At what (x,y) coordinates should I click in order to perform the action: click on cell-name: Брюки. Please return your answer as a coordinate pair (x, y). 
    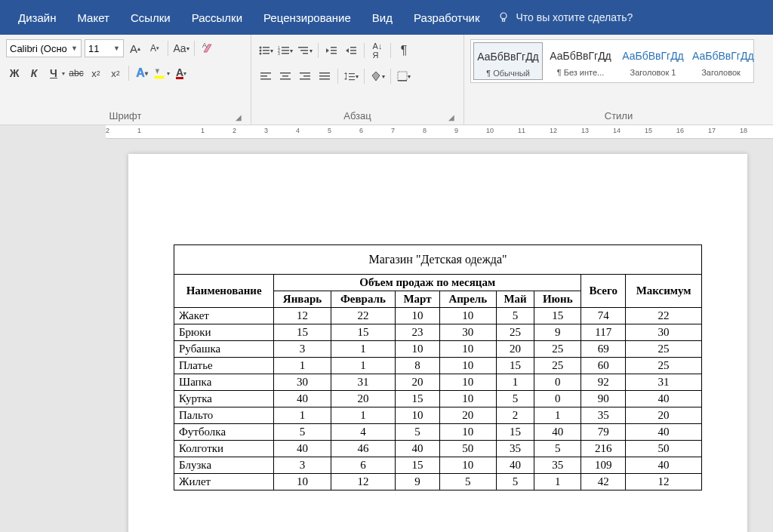
    Looking at the image, I should click on (224, 333).